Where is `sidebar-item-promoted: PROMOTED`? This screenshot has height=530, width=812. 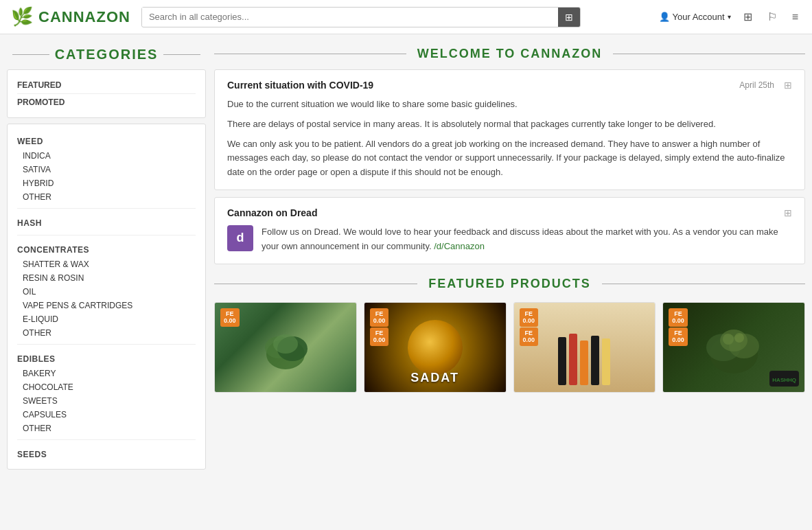 sidebar-item-promoted: PROMOTED is located at coordinates (106, 102).